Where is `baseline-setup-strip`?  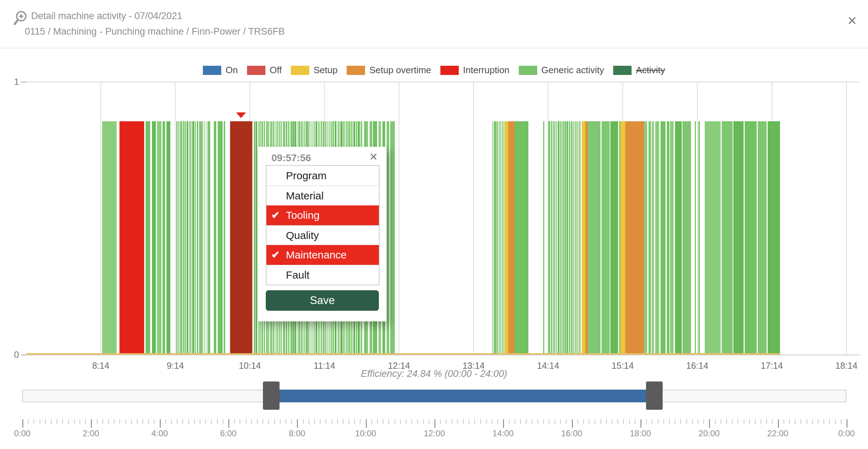 baseline-setup-strip is located at coordinates (403, 354).